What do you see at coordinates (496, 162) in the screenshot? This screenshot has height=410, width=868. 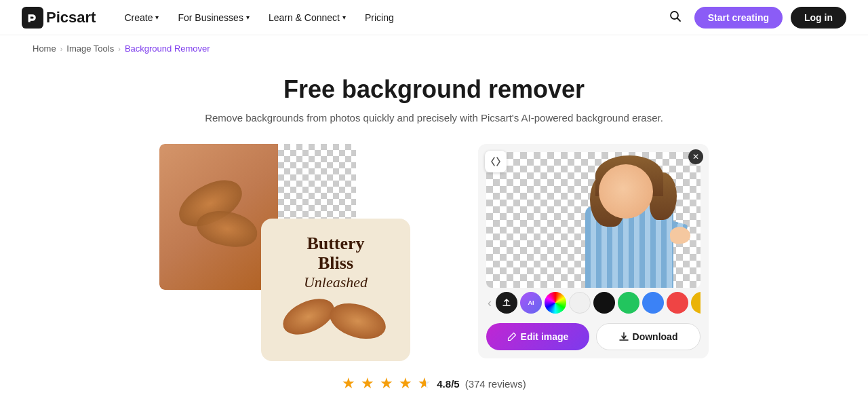 I see `compare-button` at bounding box center [496, 162].